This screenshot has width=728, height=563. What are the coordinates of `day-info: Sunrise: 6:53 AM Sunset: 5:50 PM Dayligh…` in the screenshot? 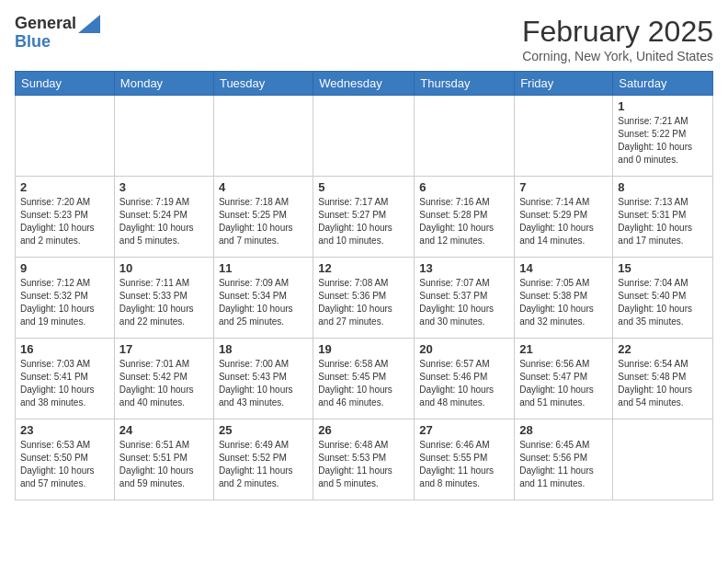 It's located at (64, 465).